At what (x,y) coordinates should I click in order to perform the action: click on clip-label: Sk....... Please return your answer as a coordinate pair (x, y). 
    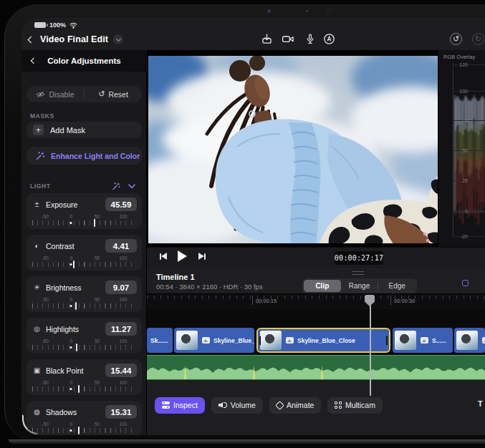
    Looking at the image, I should click on (159, 341).